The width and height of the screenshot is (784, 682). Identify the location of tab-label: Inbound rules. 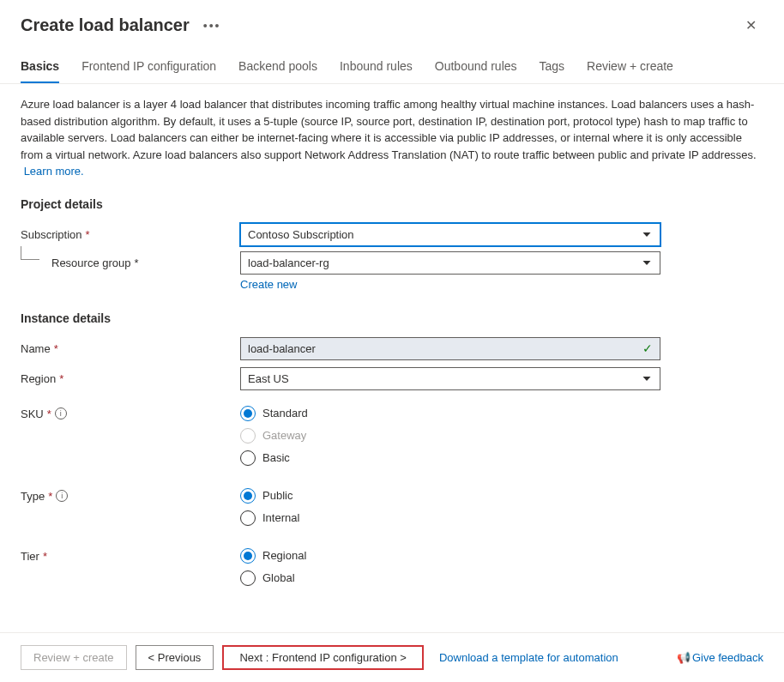
(376, 66).